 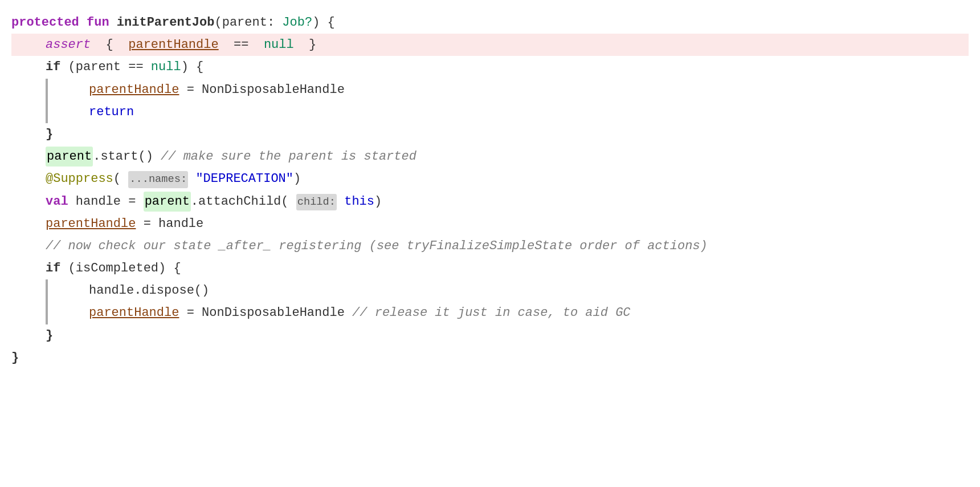 What do you see at coordinates (512, 291) in the screenshot?
I see `code-line-13: handle.dispose()` at bounding box center [512, 291].